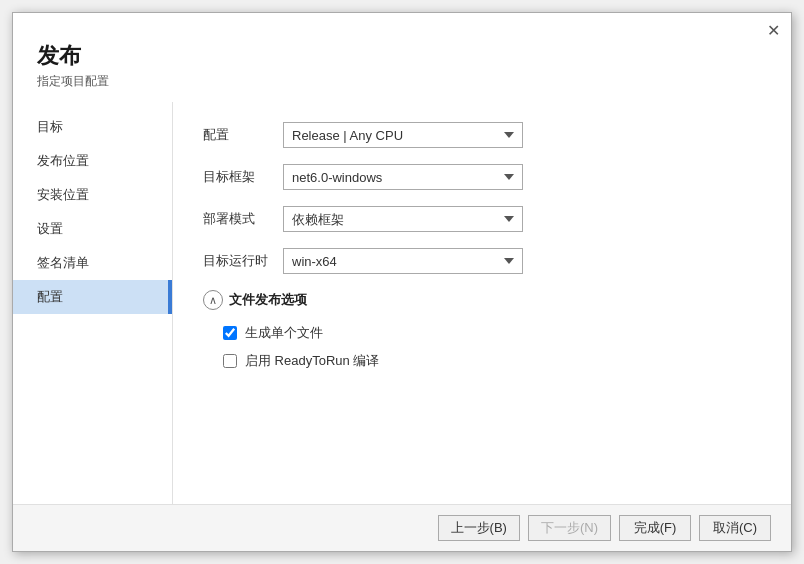  I want to click on config-label: 配置, so click(243, 135).